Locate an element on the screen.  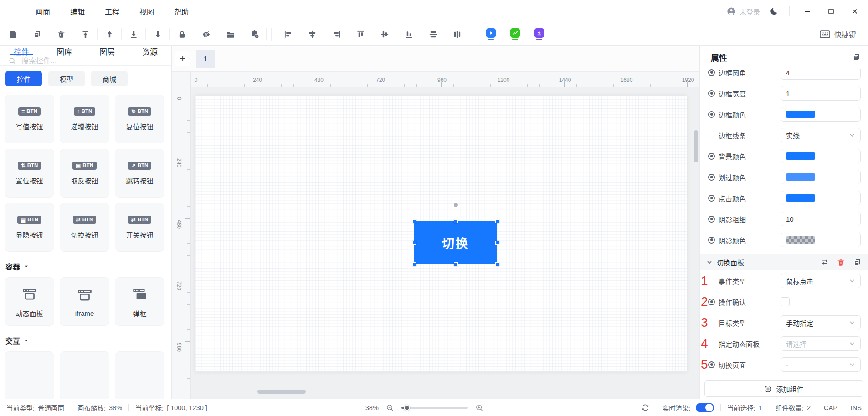
bring-to-front-button is located at coordinates (86, 34).